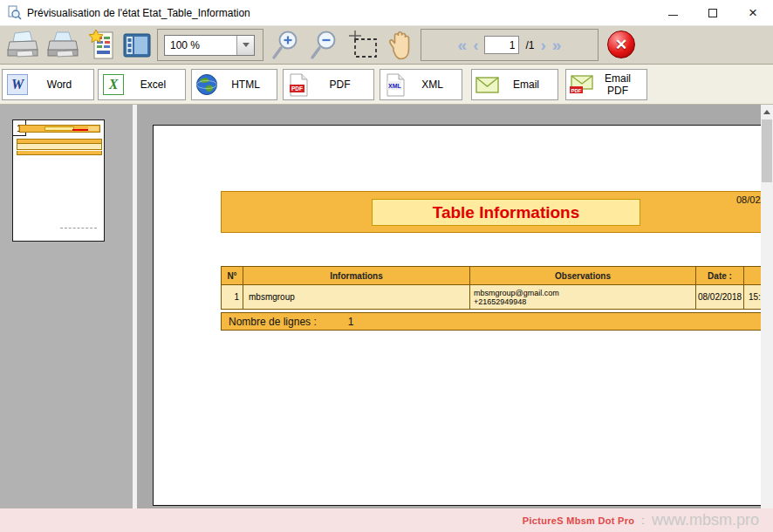 Image resolution: width=773 pixels, height=532 pixels. Describe the element at coordinates (232, 276) in the screenshot. I see `header-num: N°` at that location.